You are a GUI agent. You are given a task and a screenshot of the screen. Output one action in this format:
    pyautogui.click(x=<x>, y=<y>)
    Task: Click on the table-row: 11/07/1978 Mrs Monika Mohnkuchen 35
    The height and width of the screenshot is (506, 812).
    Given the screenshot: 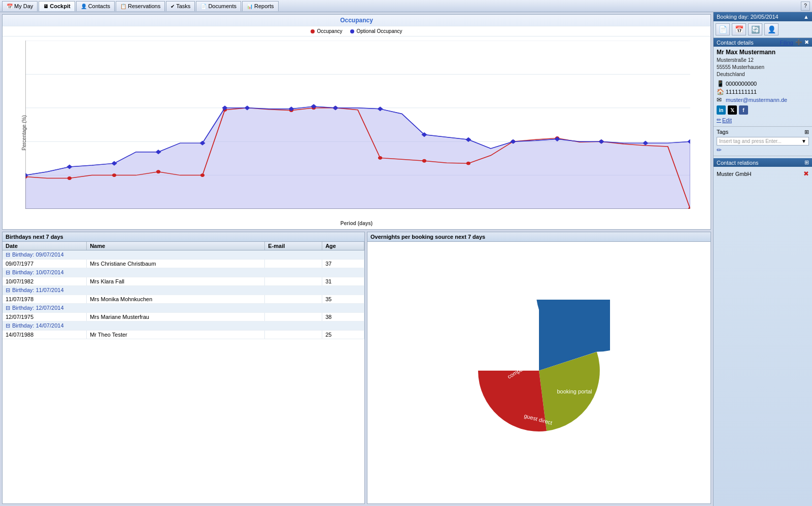 What is the action you would take?
    pyautogui.click(x=184, y=299)
    